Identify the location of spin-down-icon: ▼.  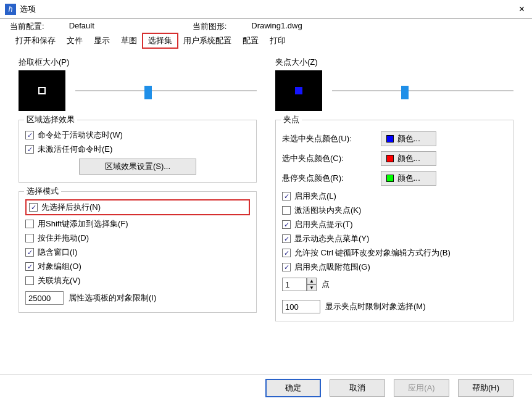
(312, 287).